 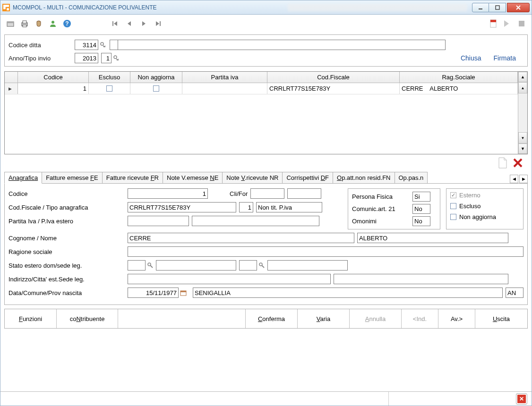 What do you see at coordinates (110, 89) in the screenshot?
I see `cell-escluso` at bounding box center [110, 89].